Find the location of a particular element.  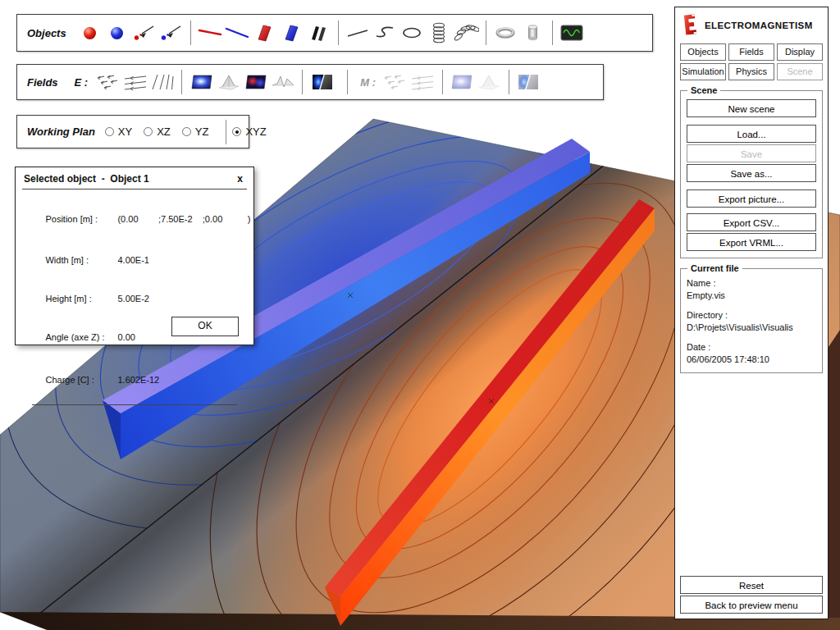

bent-wire-icon is located at coordinates (386, 33).